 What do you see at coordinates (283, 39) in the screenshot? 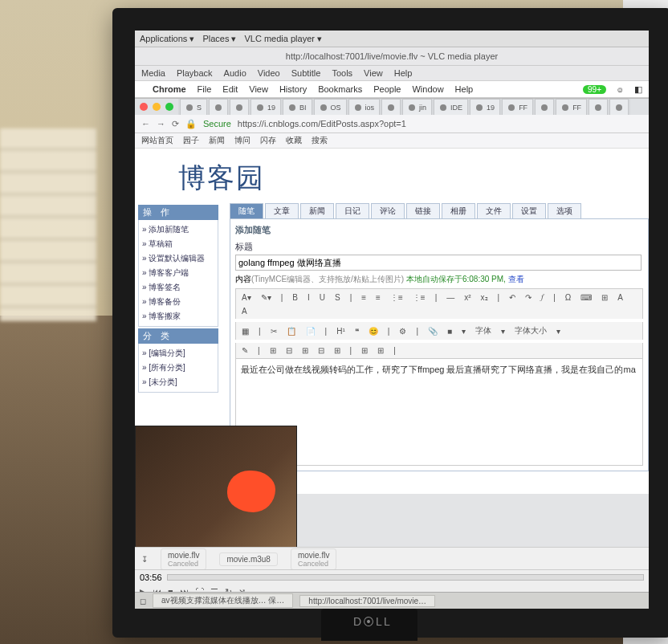
I see `vlc-panel-item: VLC media player` at bounding box center [283, 39].